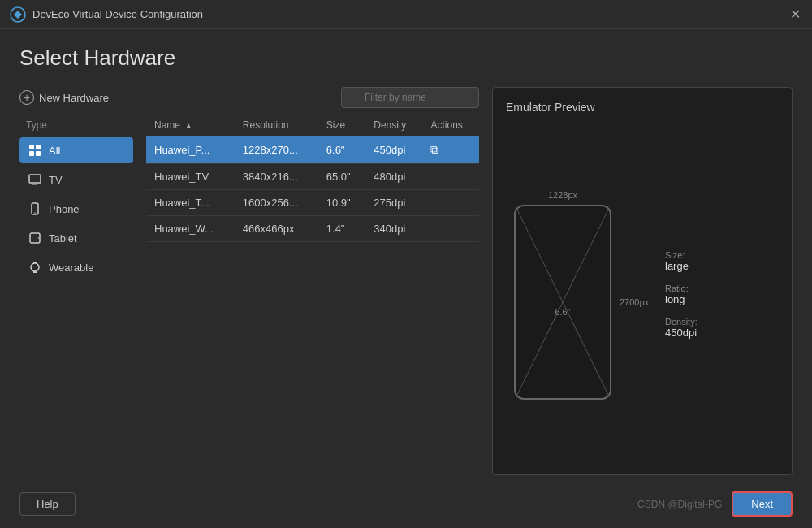  Describe the element at coordinates (313, 177) in the screenshot. I see `table-row: Huawei_TV 3840x216... 65.0" 480dpi` at that location.